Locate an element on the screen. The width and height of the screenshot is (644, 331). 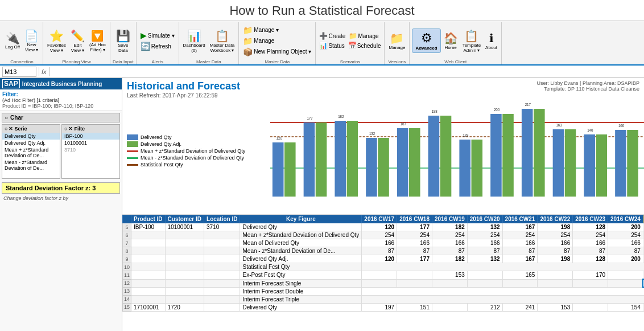
cell-product-id: 17100001 is located at coordinates (148, 307).